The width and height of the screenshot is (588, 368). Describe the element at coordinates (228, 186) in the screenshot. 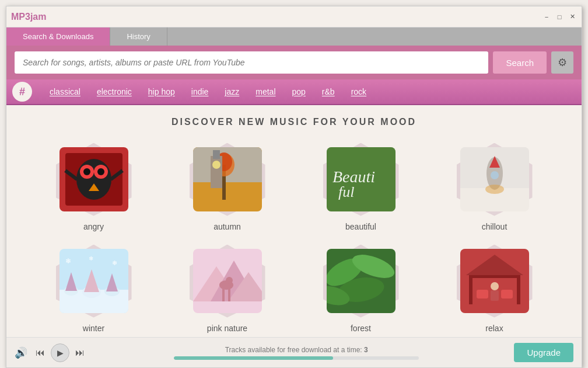

I see `mood-item-autumn: autumn` at that location.